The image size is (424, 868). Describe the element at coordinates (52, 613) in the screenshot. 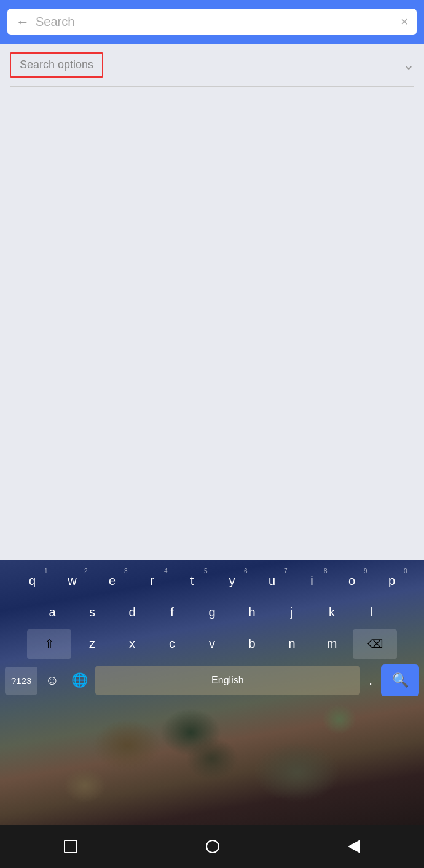

I see `key-a: a` at that location.